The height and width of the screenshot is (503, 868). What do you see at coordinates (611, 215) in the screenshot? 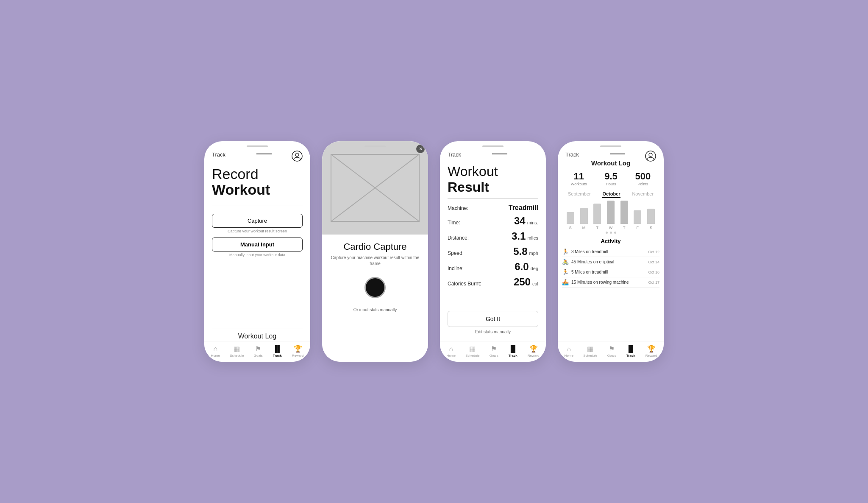
I see `chart-area: S M T W T` at bounding box center [611, 215].